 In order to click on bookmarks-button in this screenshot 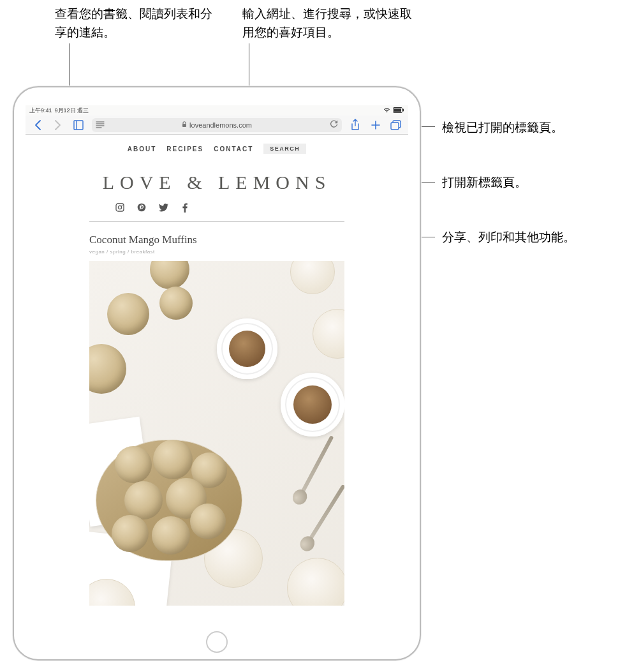, I will do `click(78, 125)`.